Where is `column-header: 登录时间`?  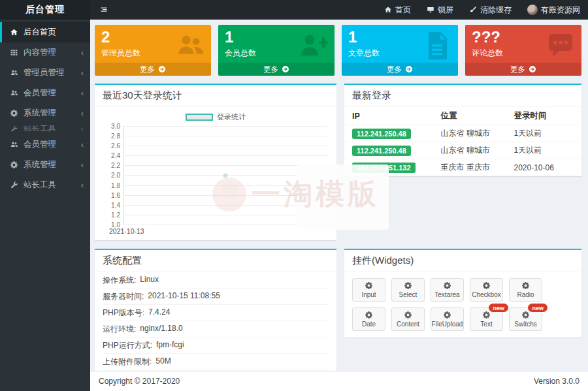
column-header: 登录时间 is located at coordinates (544, 116).